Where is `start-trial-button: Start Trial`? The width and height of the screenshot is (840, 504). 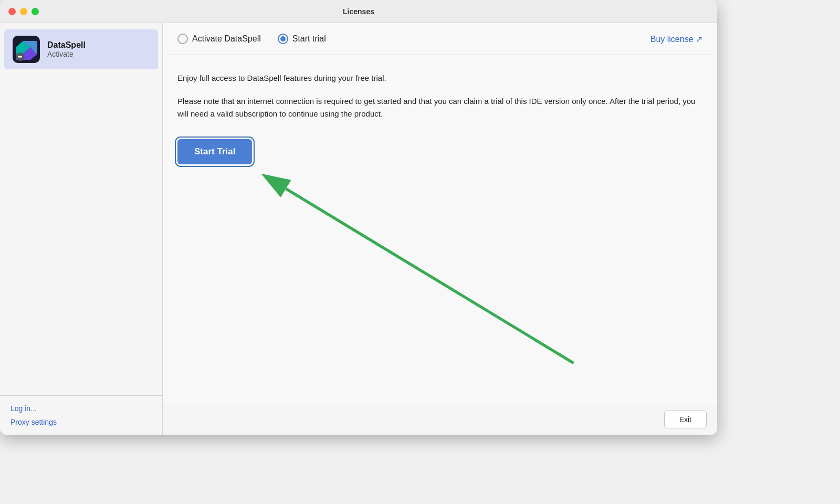
start-trial-button: Start Trial is located at coordinates (215, 152).